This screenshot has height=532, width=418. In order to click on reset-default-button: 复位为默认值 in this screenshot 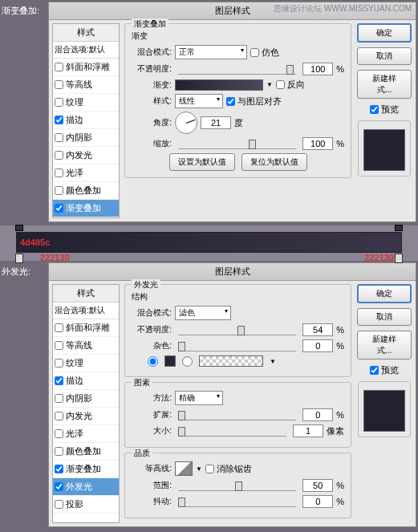, I will do `click(274, 162)`.